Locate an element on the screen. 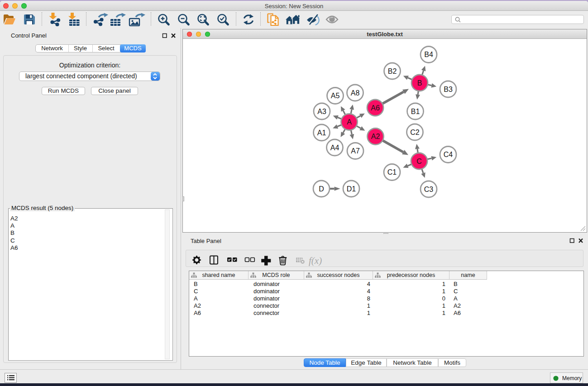 This screenshot has height=386, width=588. svg-text: C4 is located at coordinates (448, 155).